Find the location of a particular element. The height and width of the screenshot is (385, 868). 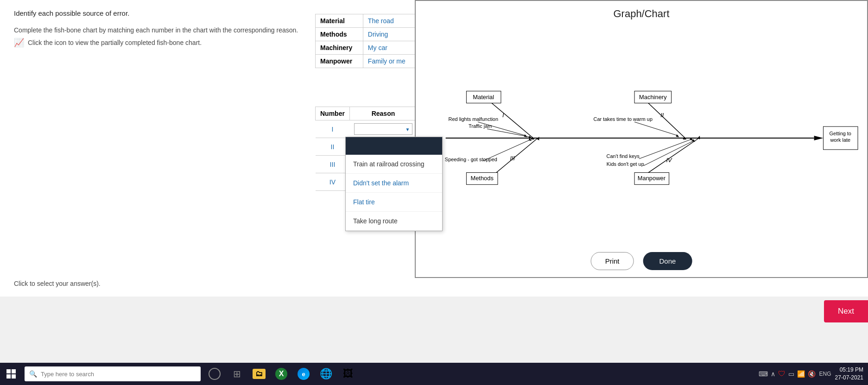

answer-prompt: Click to select your answer(s). is located at coordinates (57, 284).